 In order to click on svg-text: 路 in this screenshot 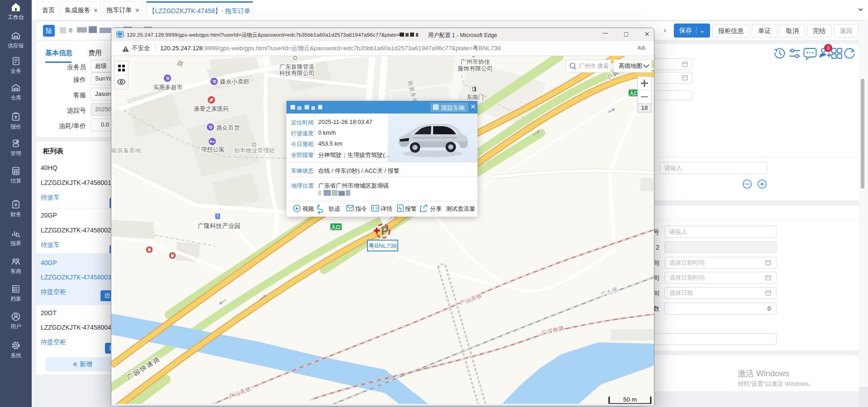, I will do `click(181, 63)`.